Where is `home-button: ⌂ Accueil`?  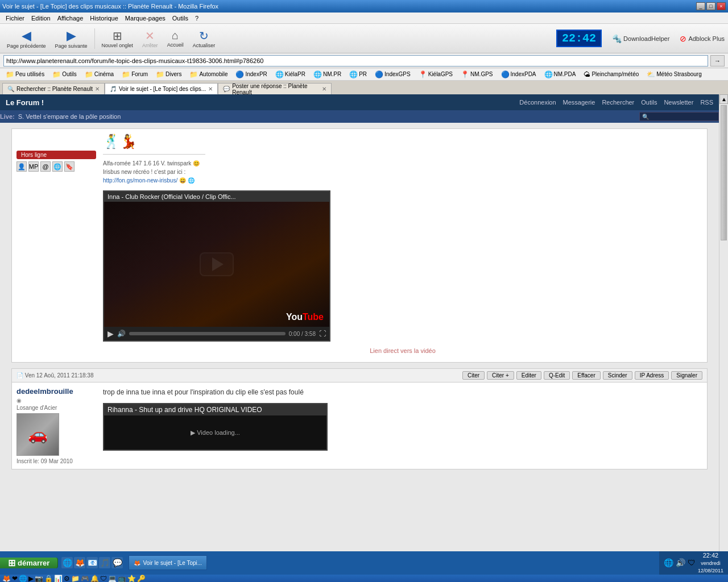 home-button: ⌂ Accueil is located at coordinates (175, 39).